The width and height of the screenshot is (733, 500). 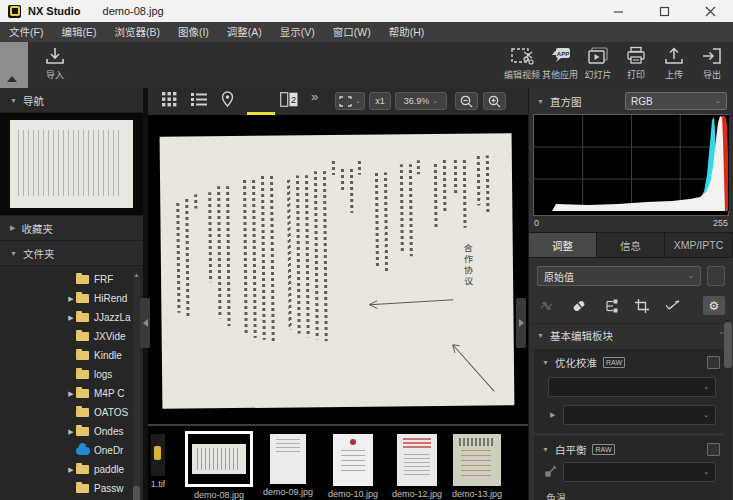 I want to click on filmstrip-item: 1.tif, so click(x=158, y=458).